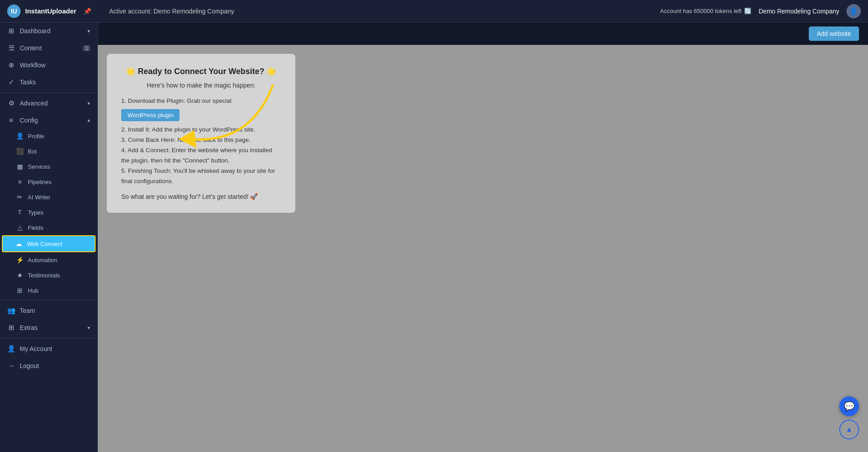 The height and width of the screenshot is (452, 868). Describe the element at coordinates (48, 212) in the screenshot. I see `sidebar-subitem-types: T Types` at that location.